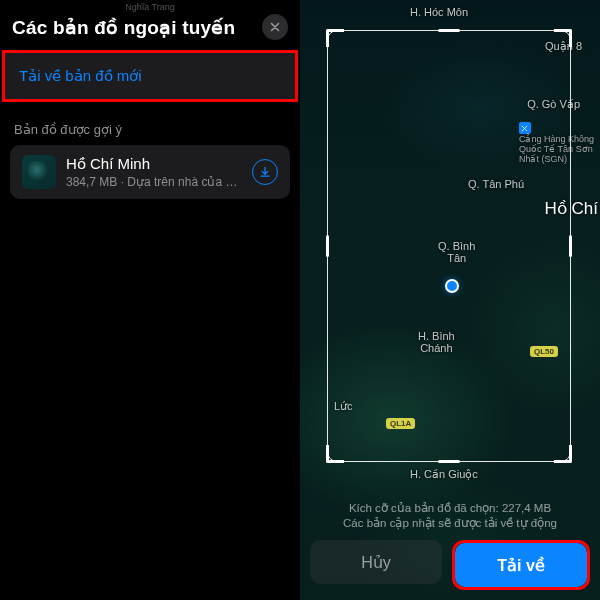 The height and width of the screenshot is (600, 600). Describe the element at coordinates (124, 28) in the screenshot. I see `offline-maps-title: Các bản đồ ngoại tuyến` at that location.